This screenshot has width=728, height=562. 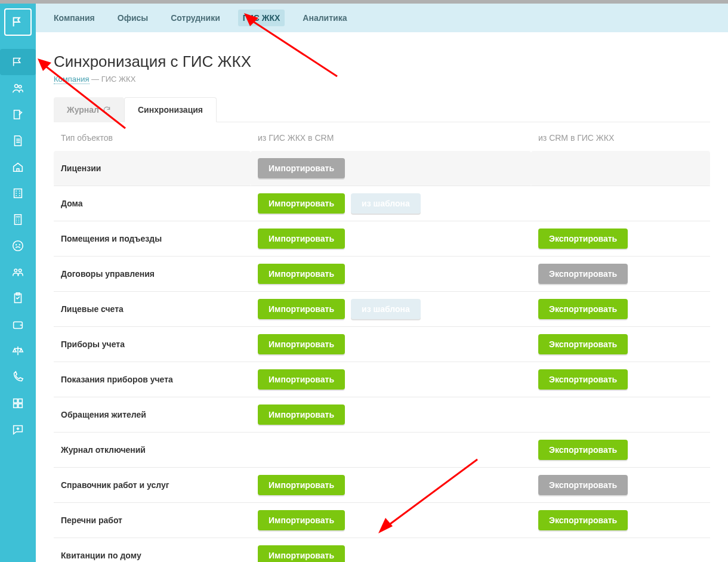 I want to click on row-name: Справочник работ и услуг, so click(x=152, y=486).